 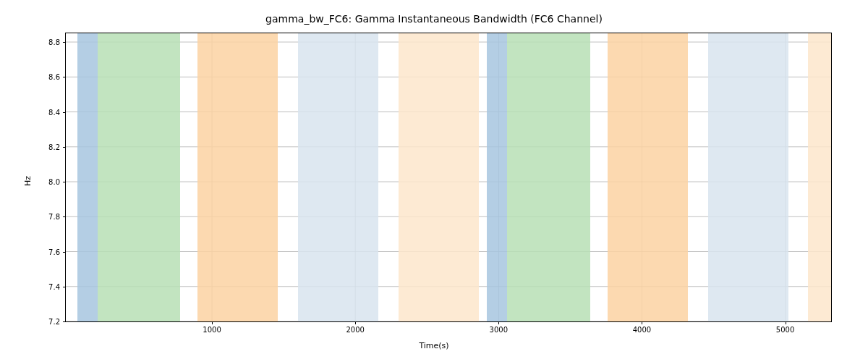 I want to click on y-tick-label: 7.2, so click(x=54, y=321).